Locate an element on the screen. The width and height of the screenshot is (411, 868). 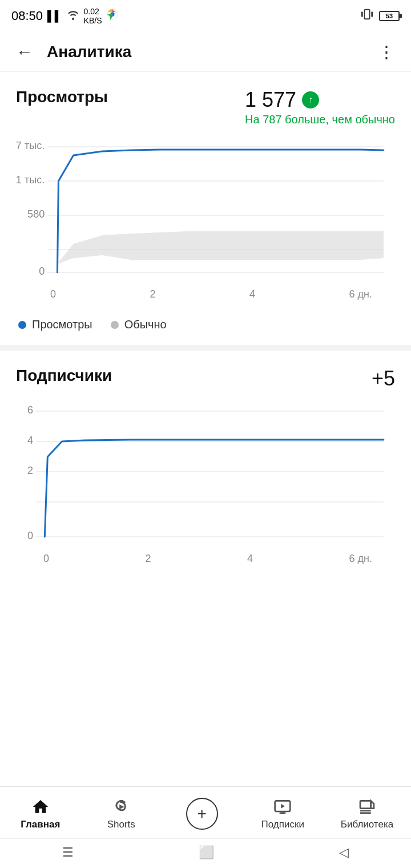
subscribers-x-labels: 0 2 4 6 дн. is located at coordinates (206, 557).